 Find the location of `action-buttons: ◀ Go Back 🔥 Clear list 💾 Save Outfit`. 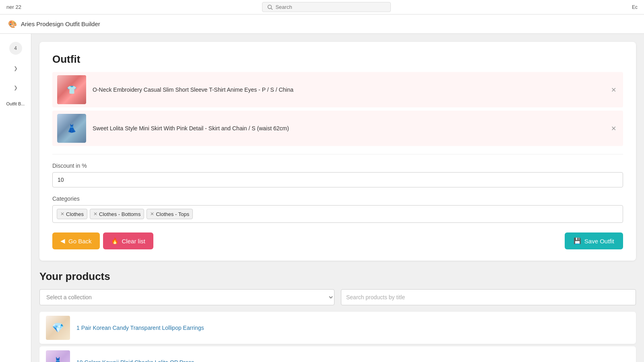

action-buttons: ◀ Go Back 🔥 Clear list 💾 Save Outfit is located at coordinates (338, 241).